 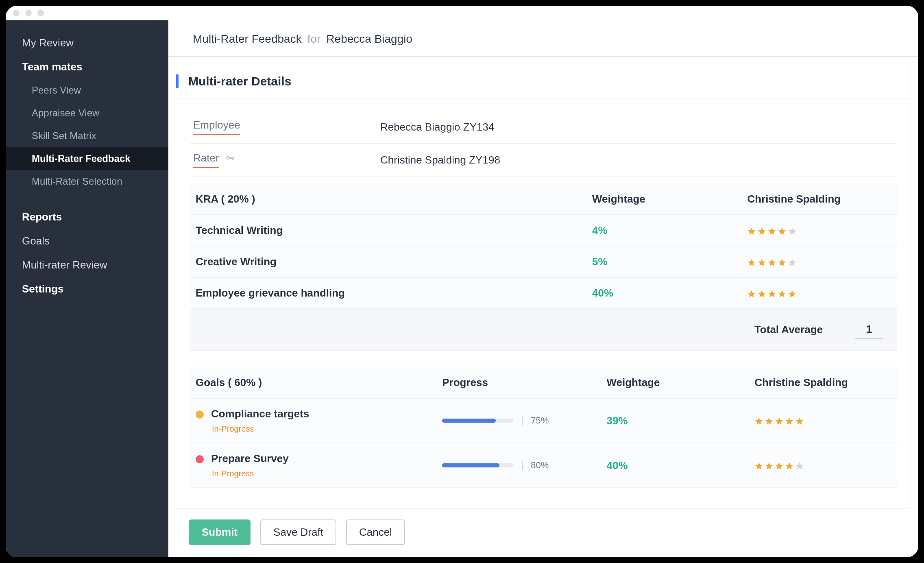 I want to click on rater-value: Christine Spalding ZY198, so click(x=440, y=160).